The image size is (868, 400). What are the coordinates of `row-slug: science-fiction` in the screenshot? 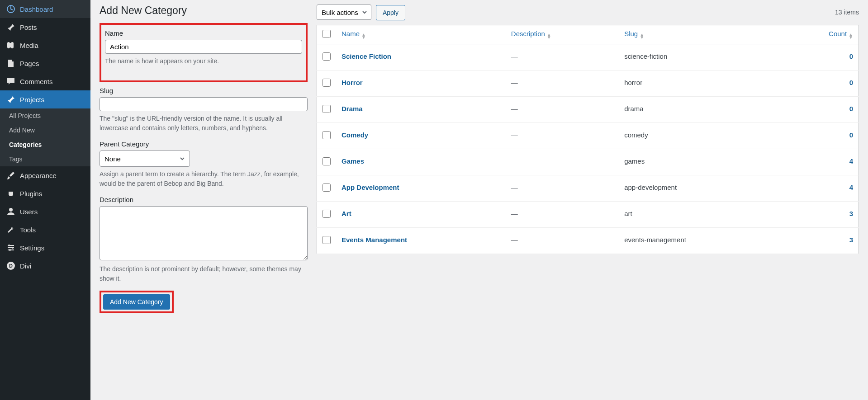 It's located at (699, 57).